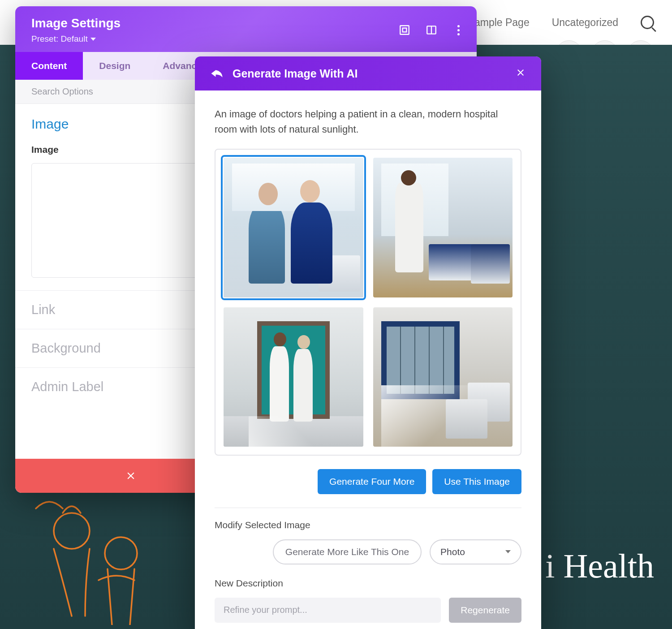 Image resolution: width=672 pixels, height=629 pixels. I want to click on more-options-icon, so click(458, 30).